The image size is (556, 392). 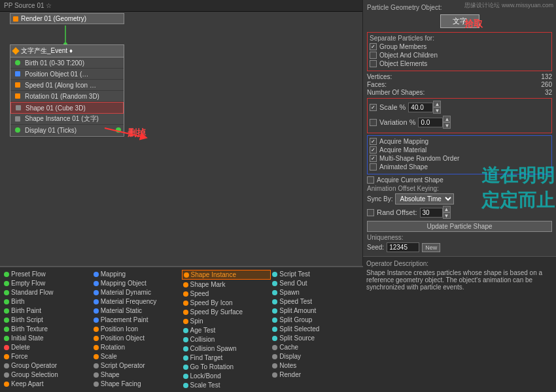 I want to click on op-spawn: Spawn, so click(x=315, y=293).